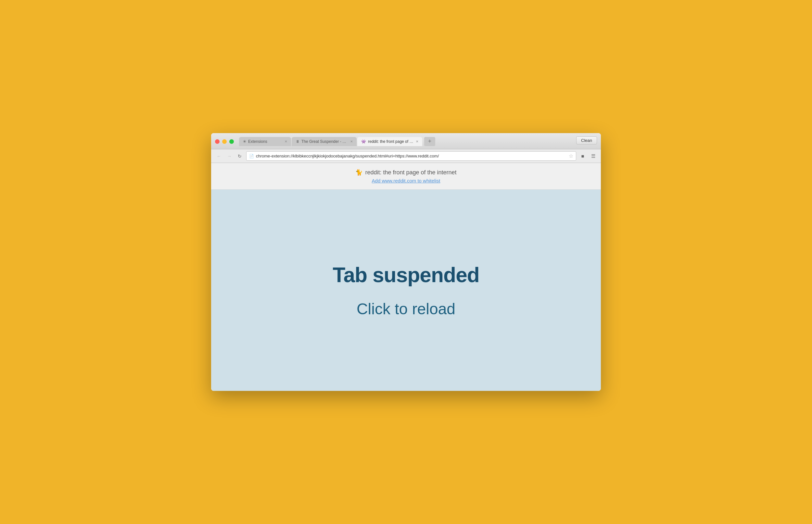  Describe the element at coordinates (429, 142) in the screenshot. I see `new-tab-button: +` at that location.